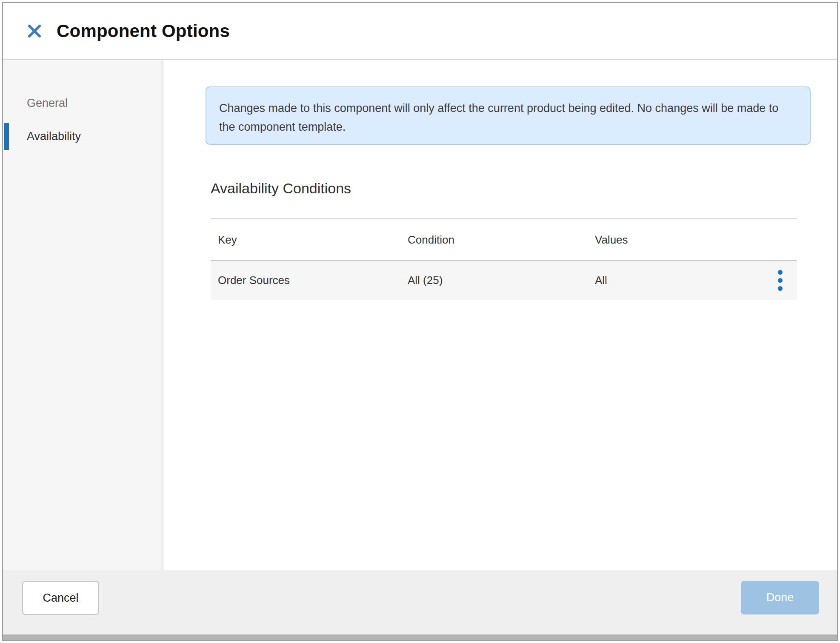 This screenshot has height=643, width=840. Describe the element at coordinates (420, 32) in the screenshot. I see `dialog-header: Component Options` at that location.